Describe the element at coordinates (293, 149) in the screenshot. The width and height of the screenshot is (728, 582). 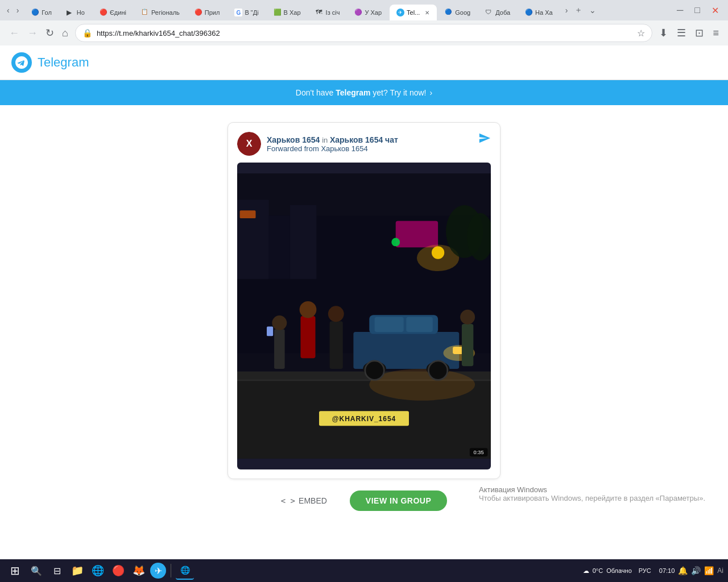
I see `forward-label: Forwarded from` at that location.